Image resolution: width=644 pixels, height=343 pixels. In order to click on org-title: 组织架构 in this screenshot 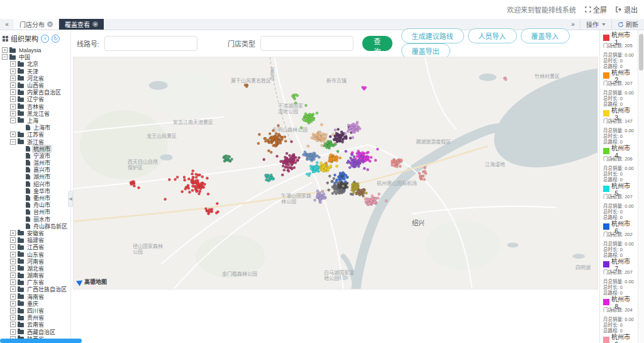, I will do `click(25, 38)`.